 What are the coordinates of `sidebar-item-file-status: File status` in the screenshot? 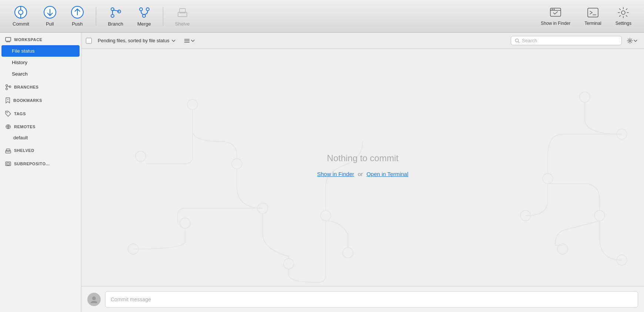 It's located at (41, 51).